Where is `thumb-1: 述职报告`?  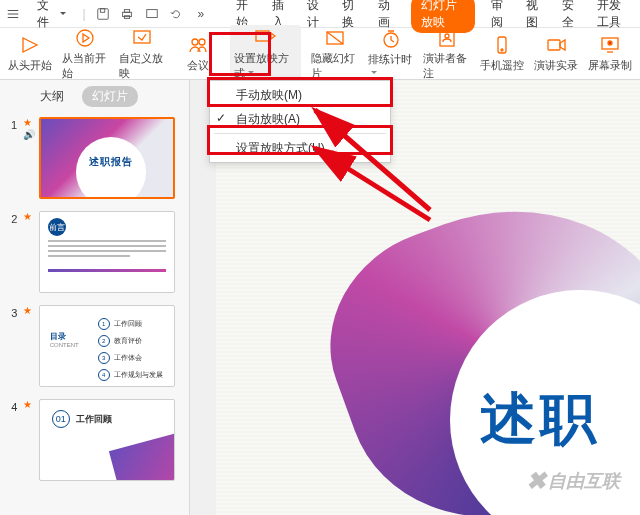
thumb-1: 述职报告 is located at coordinates (107, 158).